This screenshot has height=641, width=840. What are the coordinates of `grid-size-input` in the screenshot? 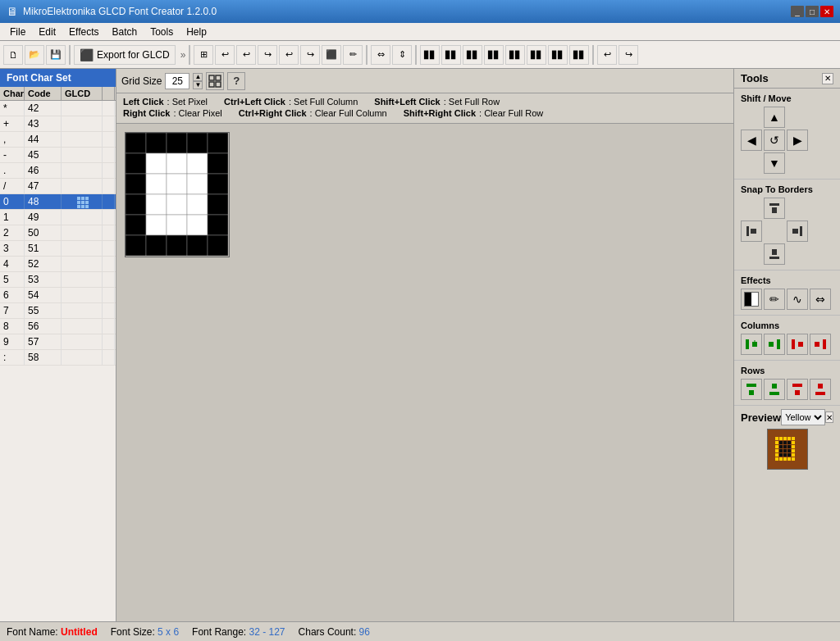 It's located at (177, 81).